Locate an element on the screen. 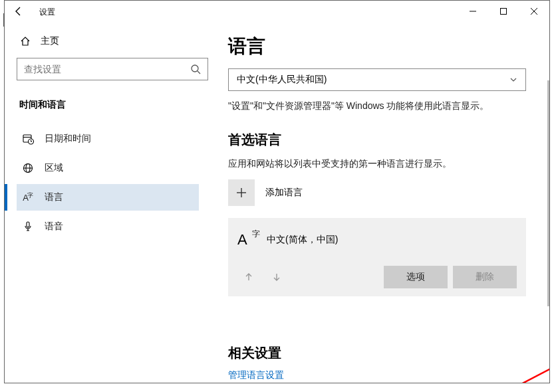  manage-language-link: 管理语言设置 is located at coordinates (256, 375).